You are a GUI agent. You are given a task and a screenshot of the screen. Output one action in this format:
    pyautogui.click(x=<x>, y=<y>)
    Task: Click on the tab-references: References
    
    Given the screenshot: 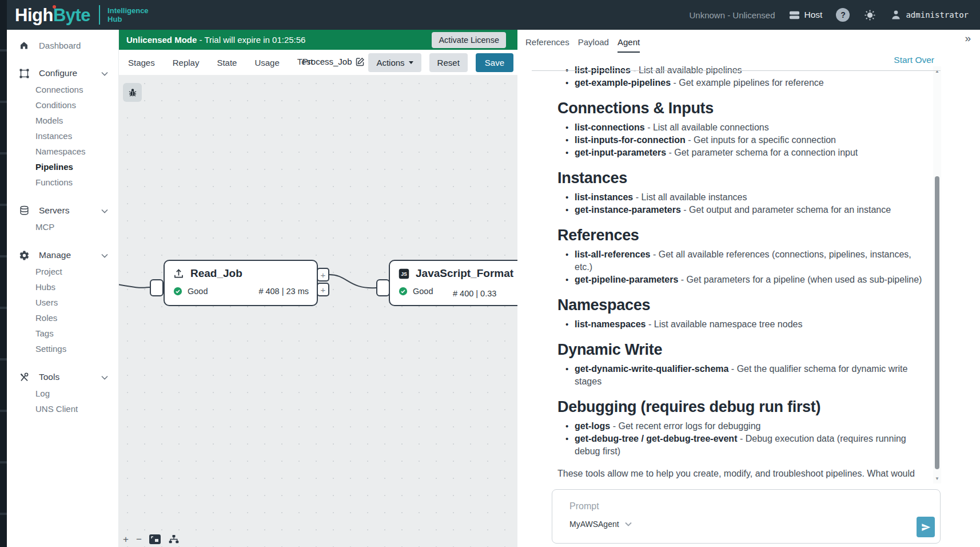 What is the action you would take?
    pyautogui.click(x=548, y=45)
    